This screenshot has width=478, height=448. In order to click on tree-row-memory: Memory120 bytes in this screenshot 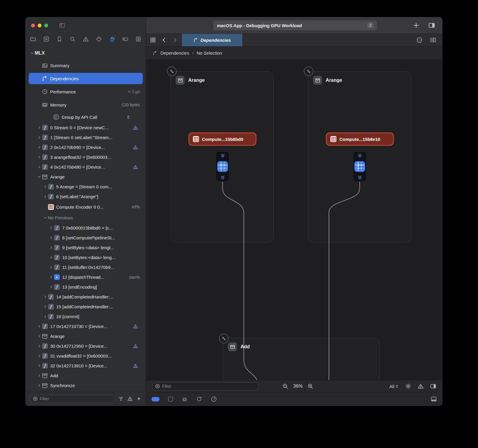, I will do `click(86, 105)`.